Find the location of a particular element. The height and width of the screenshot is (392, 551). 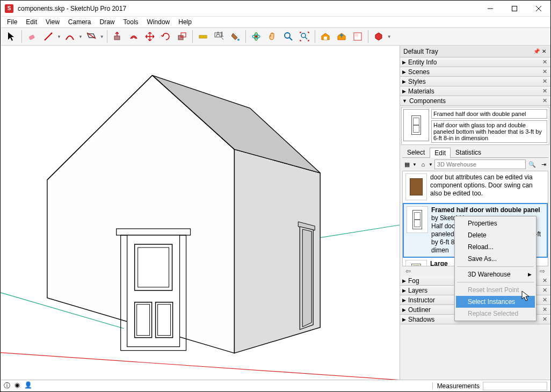

window-title: components.skp - SketchUp Pro 2017 is located at coordinates (248, 9).